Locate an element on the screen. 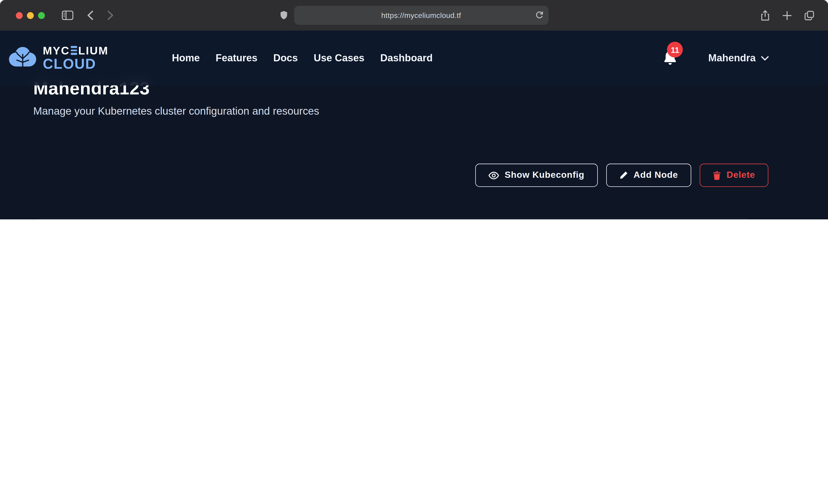 The width and height of the screenshot is (828, 504). mycelium-cloud-logo-icon is located at coordinates (23, 58).